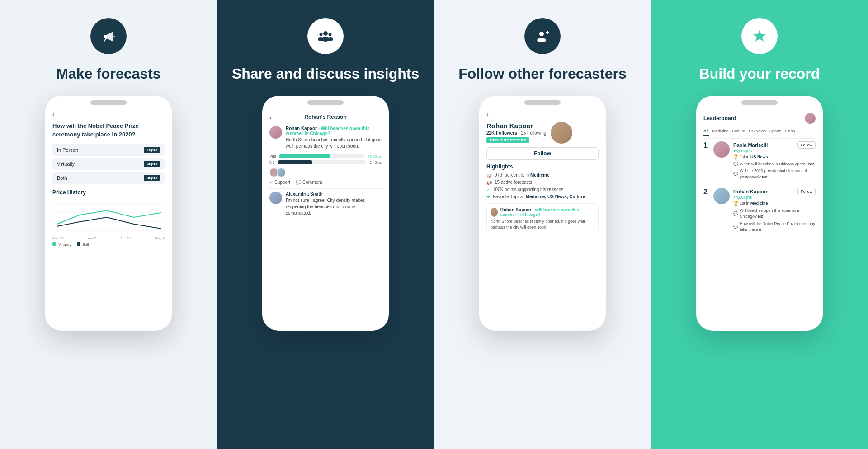  What do you see at coordinates (86, 245) in the screenshot?
I see `legend-label-2: Both` at bounding box center [86, 245].